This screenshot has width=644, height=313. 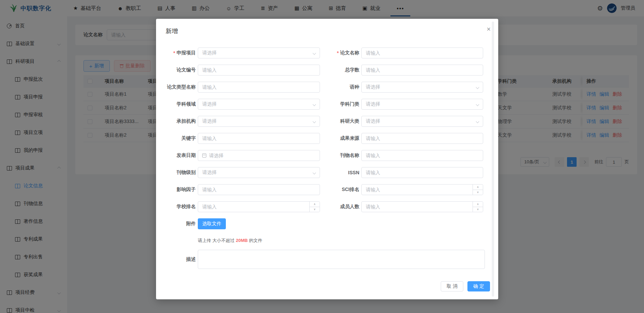 What do you see at coordinates (176, 138) in the screenshot?
I see `field-label-10: 关键字` at bounding box center [176, 138].